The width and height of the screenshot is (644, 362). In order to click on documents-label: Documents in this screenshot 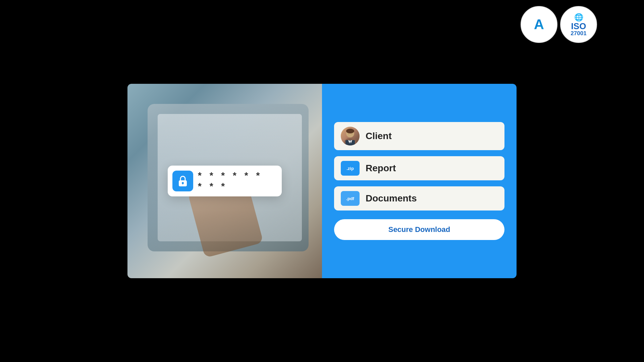, I will do `click(391, 198)`.